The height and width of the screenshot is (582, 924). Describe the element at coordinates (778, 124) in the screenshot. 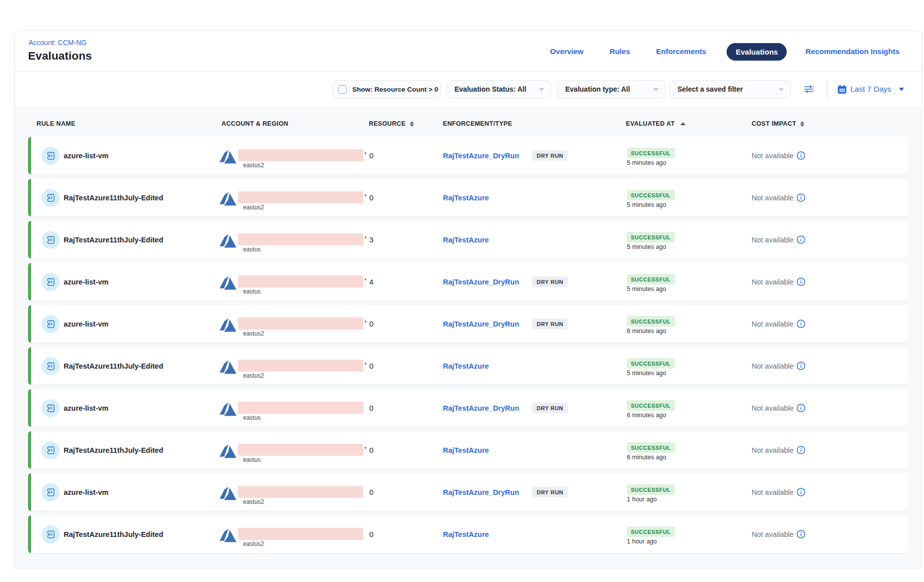

I see `column-header-cost-impact: COST IMPACT` at that location.